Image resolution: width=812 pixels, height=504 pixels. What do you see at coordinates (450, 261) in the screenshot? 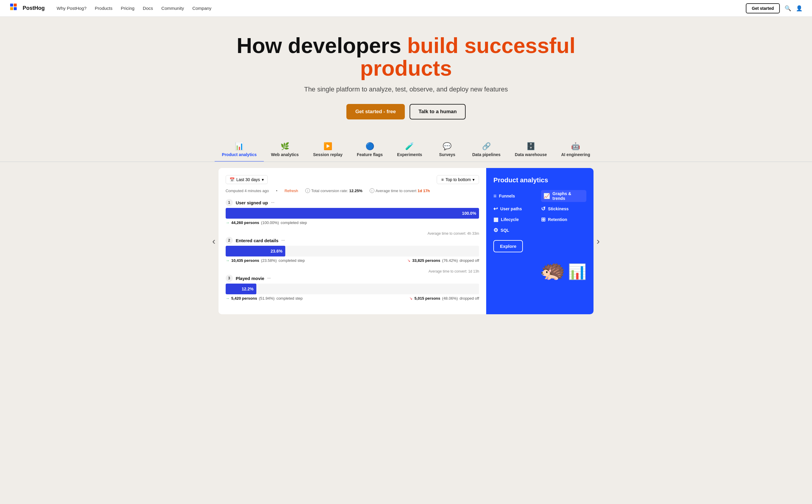
I see `step-2-dropped-pct: (76.42%)` at bounding box center [450, 261].